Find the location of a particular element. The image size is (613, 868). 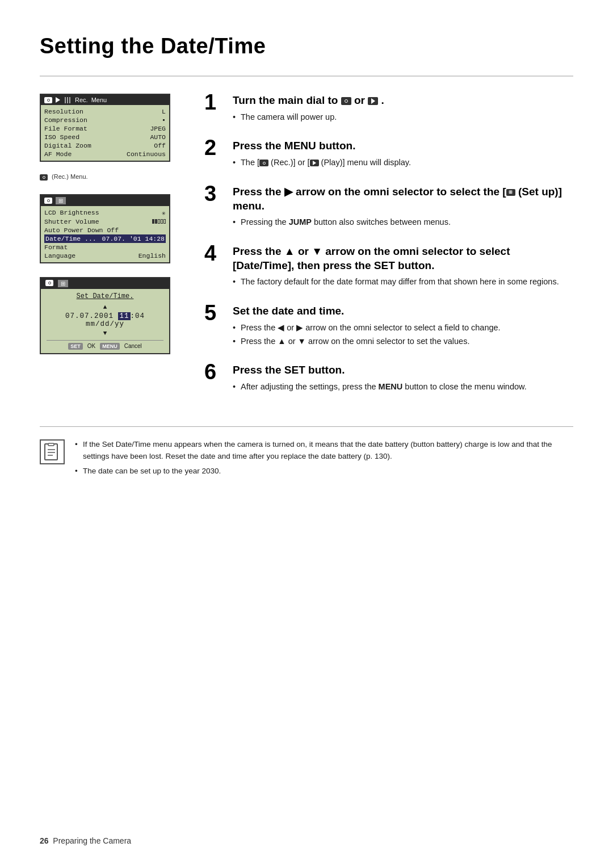

setup-tab-datetime: ⊞ is located at coordinates (63, 284).